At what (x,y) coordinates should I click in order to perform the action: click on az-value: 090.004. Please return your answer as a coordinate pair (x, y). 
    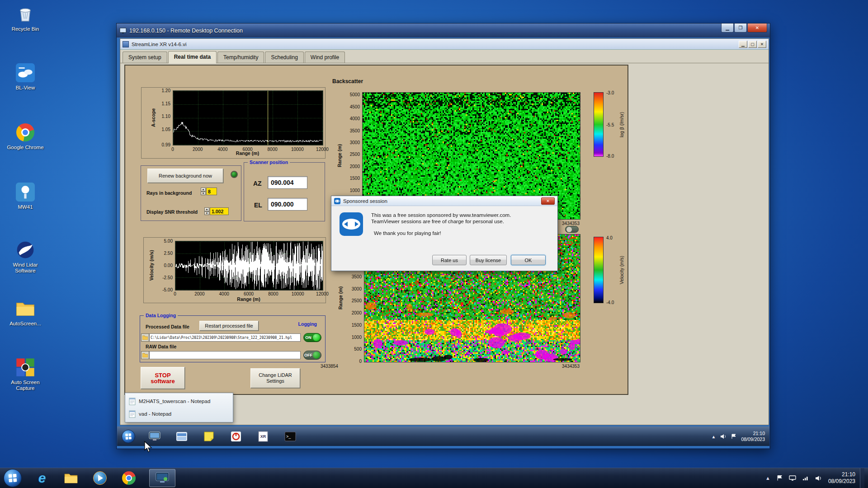
    Looking at the image, I should click on (288, 183).